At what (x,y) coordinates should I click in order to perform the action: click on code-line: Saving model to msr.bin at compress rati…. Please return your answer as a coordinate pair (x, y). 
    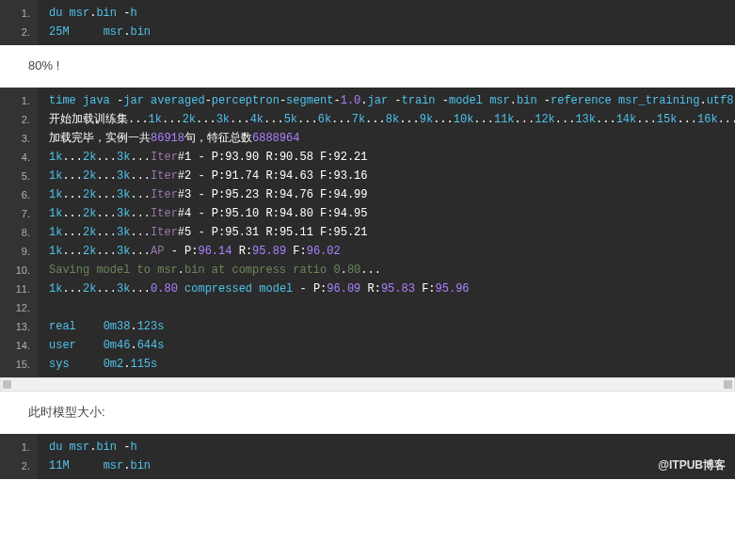
    Looking at the image, I should click on (391, 270).